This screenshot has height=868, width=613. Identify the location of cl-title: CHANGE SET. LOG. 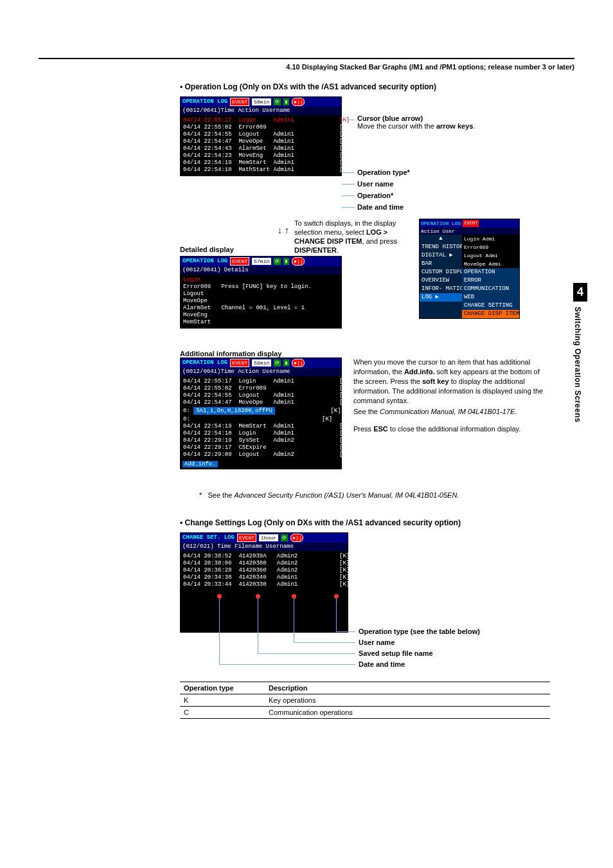
(208, 538).